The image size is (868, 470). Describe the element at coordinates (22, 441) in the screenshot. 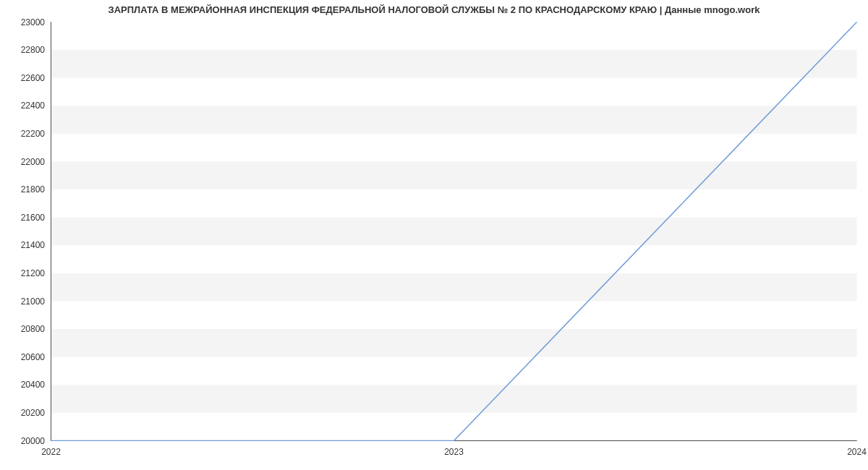

I see `y-tick-label: 20000` at that location.